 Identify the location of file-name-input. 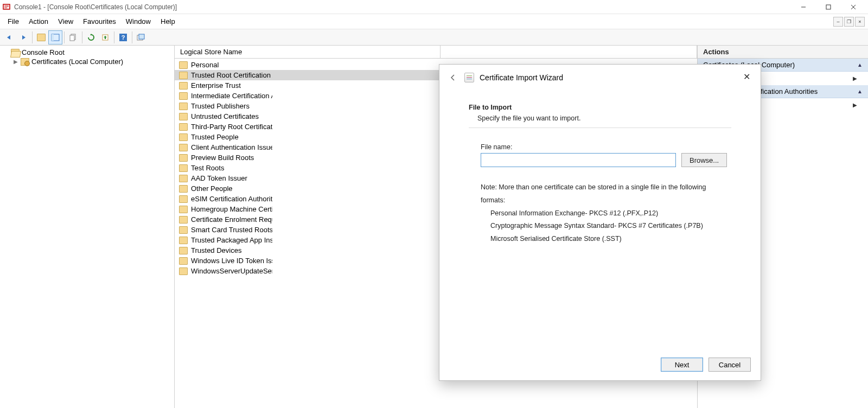
(578, 160).